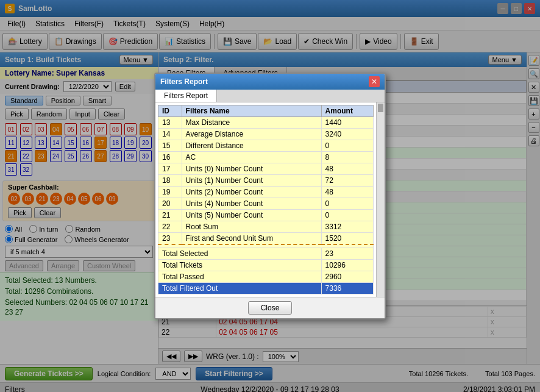 Image resolution: width=540 pixels, height=392 pixels. I want to click on total-value: 7336, so click(347, 289).